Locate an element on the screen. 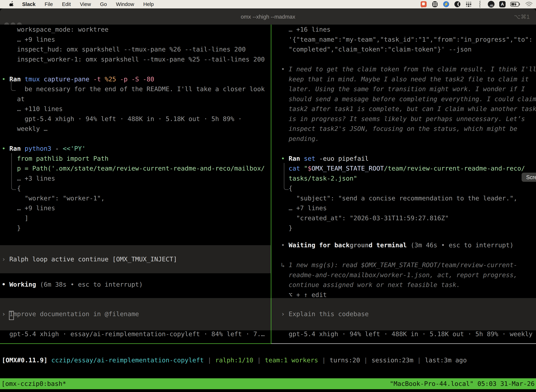 This screenshot has height=392, width=536. prompt-input-right: › Explain this codebase is located at coordinates (404, 314).